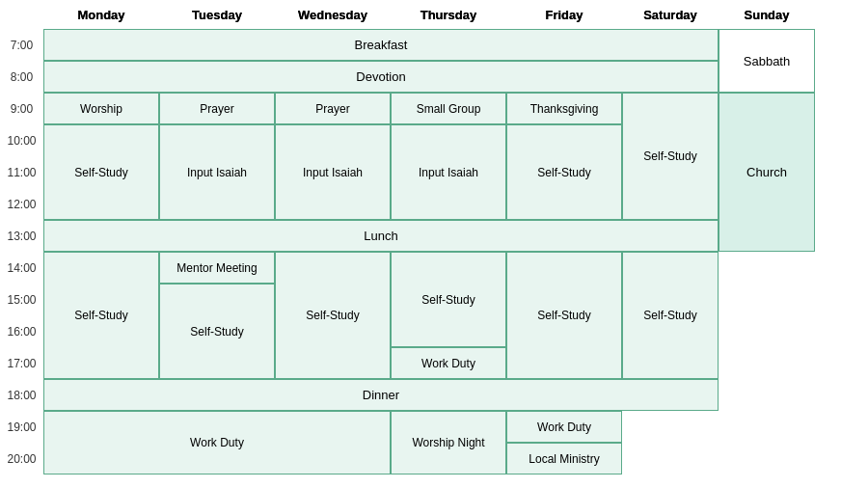 The height and width of the screenshot is (488, 868). I want to click on self-study-fri-upper: Self-Study, so click(564, 172).